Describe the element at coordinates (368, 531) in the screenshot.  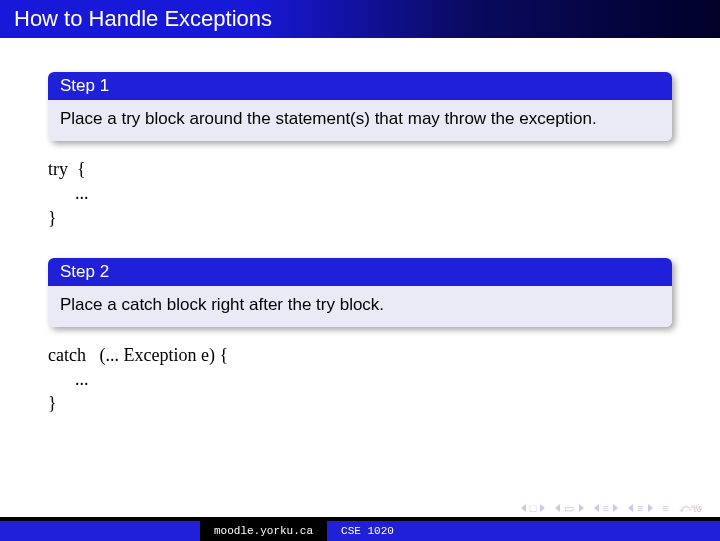
I see `footer-course: CSE 1020` at that location.